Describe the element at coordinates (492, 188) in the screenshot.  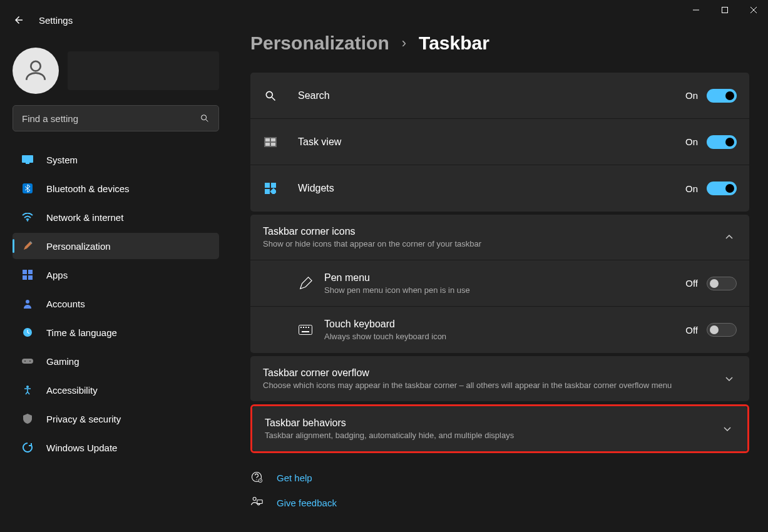
I see `row-label: Widgets` at that location.